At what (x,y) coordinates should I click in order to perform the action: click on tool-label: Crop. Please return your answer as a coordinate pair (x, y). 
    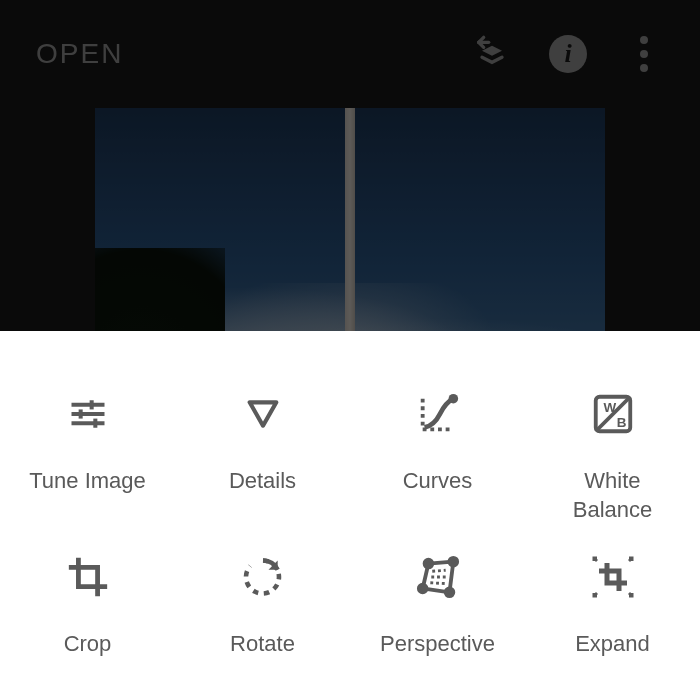
    Looking at the image, I should click on (88, 644).